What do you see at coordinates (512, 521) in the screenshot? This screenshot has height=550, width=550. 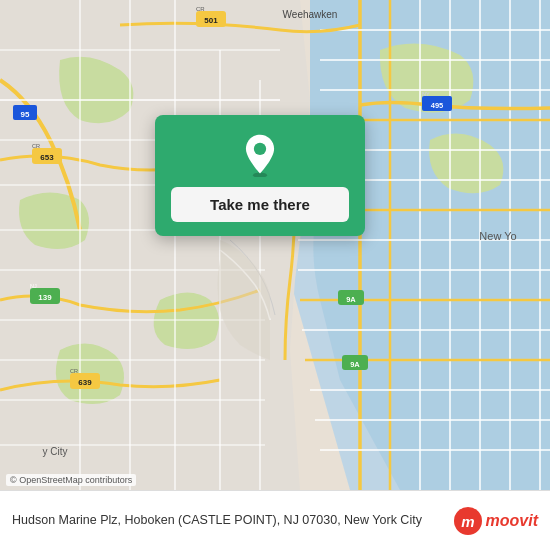 I see `moovit-brand-name: moovit` at bounding box center [512, 521].